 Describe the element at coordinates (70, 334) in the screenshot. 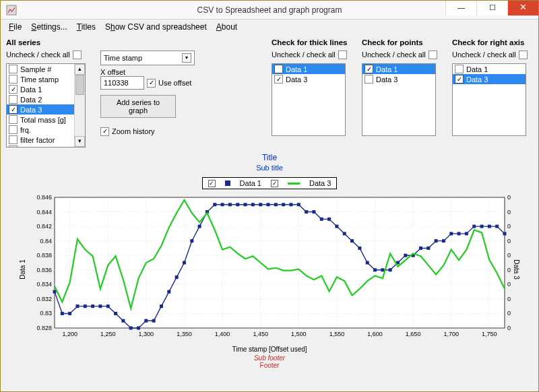

I see `svg-text: 1,200` at that location.